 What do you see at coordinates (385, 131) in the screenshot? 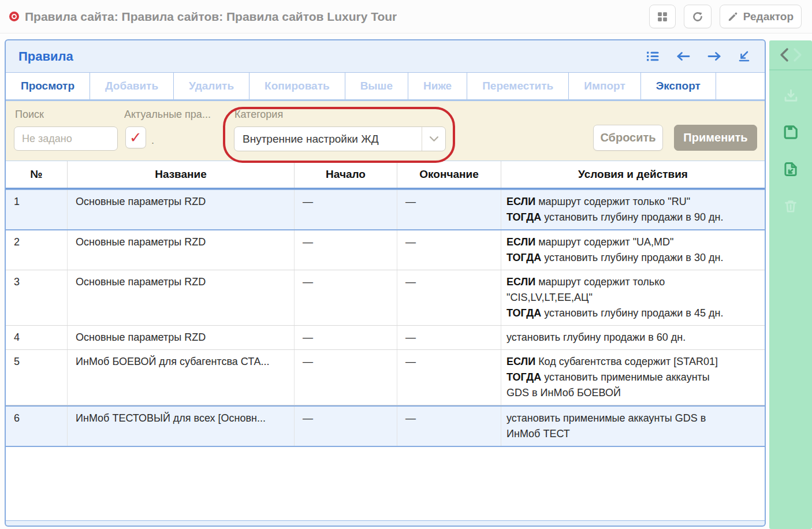
I see `filter-bar: Поиск Актуальные пра... ✓ . Категория Вн…` at bounding box center [385, 131].